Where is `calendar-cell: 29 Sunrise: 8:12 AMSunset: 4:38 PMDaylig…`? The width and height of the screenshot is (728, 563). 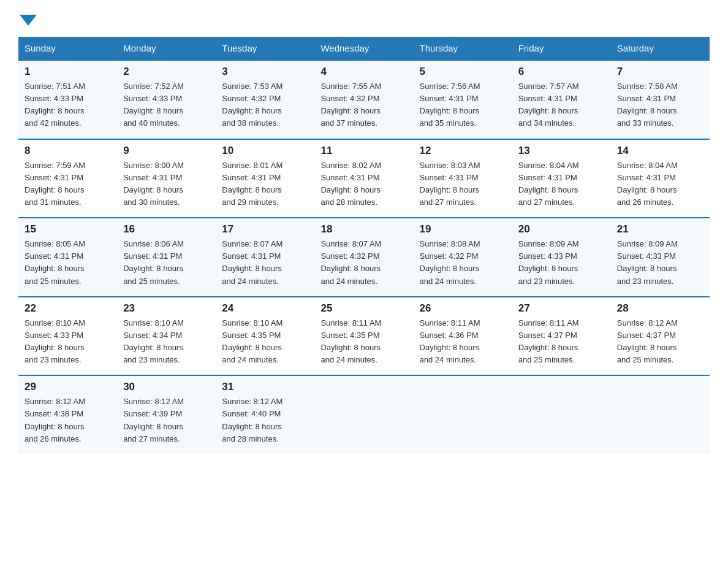 calendar-cell: 29 Sunrise: 8:12 AMSunset: 4:38 PMDaylig… is located at coordinates (67, 415).